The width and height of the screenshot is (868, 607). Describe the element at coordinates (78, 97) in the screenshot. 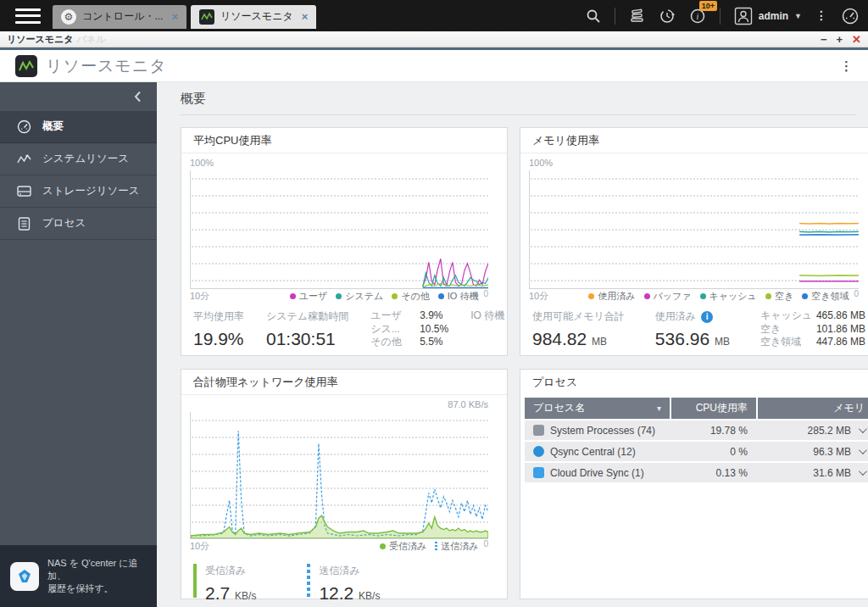

I see `sidebar-collapse` at that location.